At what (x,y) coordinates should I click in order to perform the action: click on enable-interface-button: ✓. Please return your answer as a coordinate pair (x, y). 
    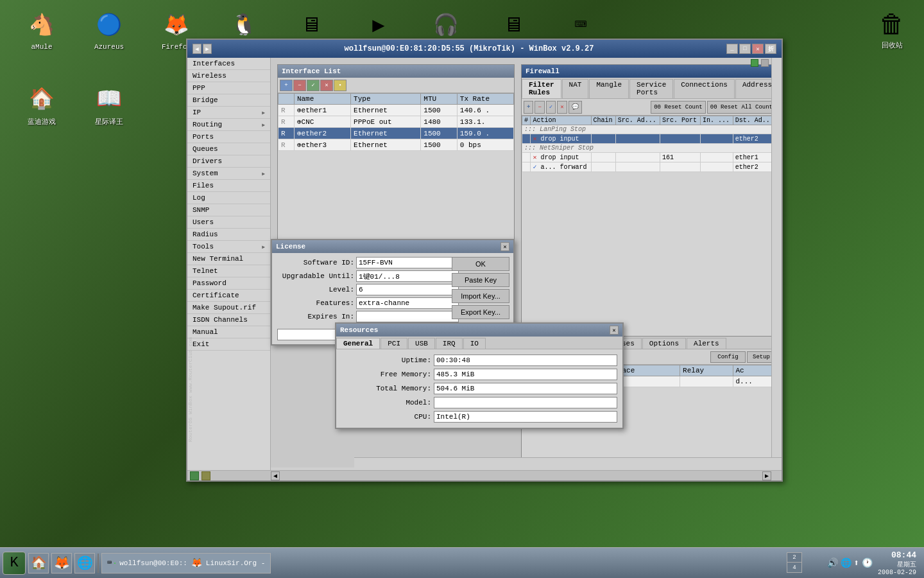
    Looking at the image, I should click on (313, 85).